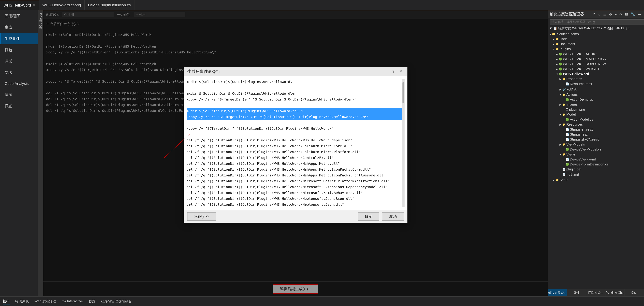 The height and width of the screenshot is (306, 644). I want to click on modal-help-icon: ?, so click(394, 71).